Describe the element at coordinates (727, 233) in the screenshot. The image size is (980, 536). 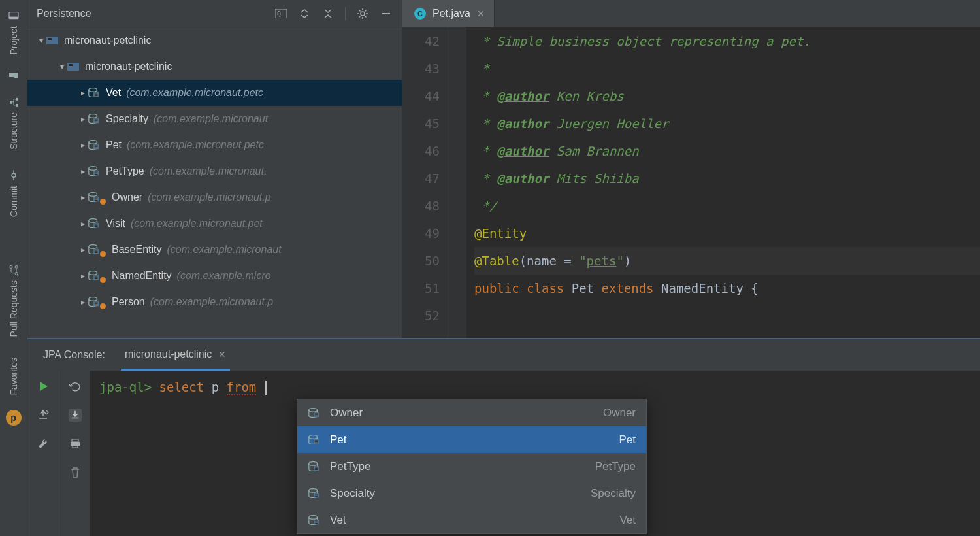
I see `code-line: @Entity` at that location.